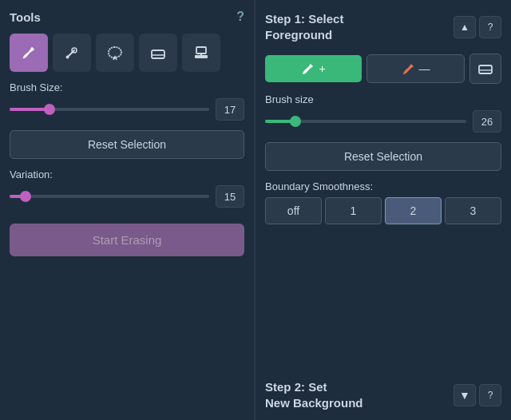  I want to click on brush-size-section: Brush Size: 17, so click(127, 101).